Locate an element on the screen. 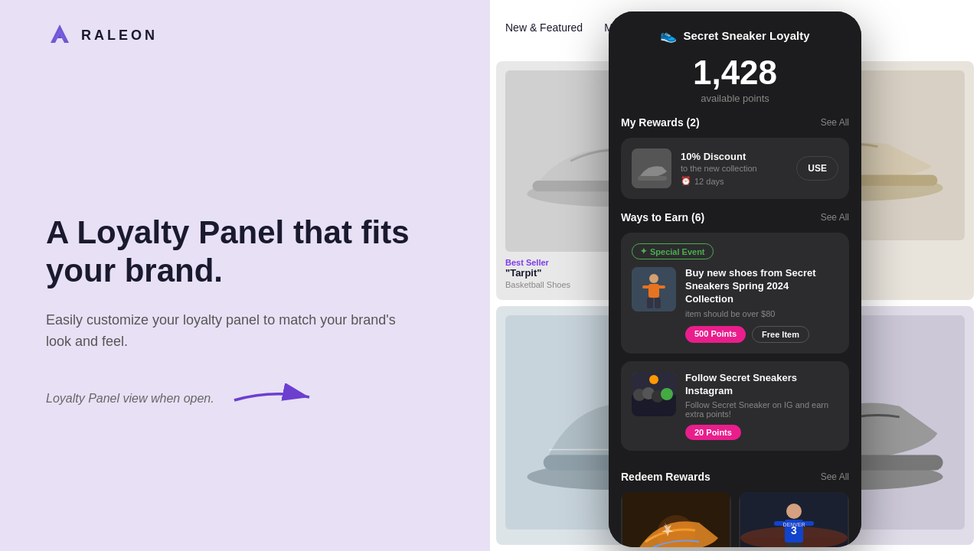 The height and width of the screenshot is (551, 980). reward-expiry: ⏰ 12 days is located at coordinates (733, 181).